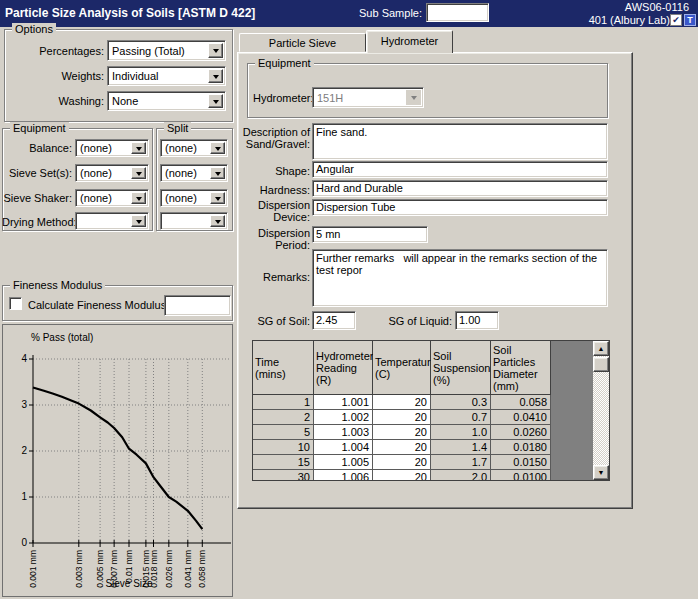 The image size is (698, 599). I want to click on table-cell: 1.0, so click(461, 432).